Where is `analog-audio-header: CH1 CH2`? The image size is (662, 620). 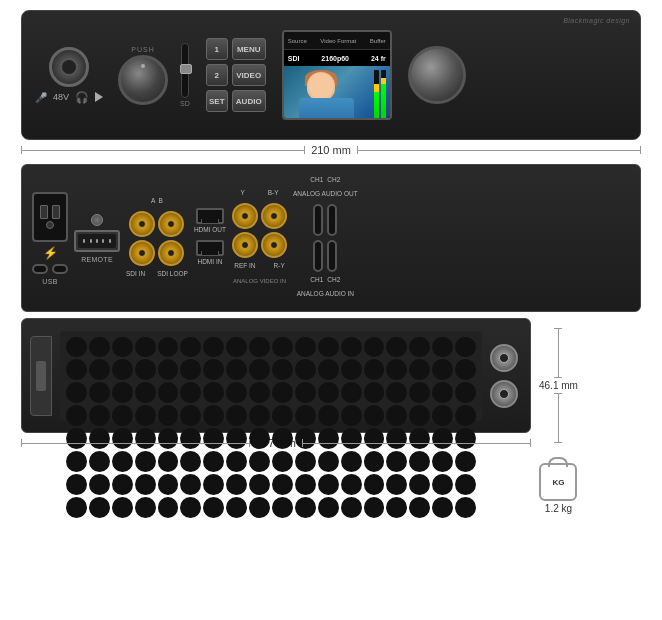 analog-audio-header: CH1 CH2 is located at coordinates (325, 181).